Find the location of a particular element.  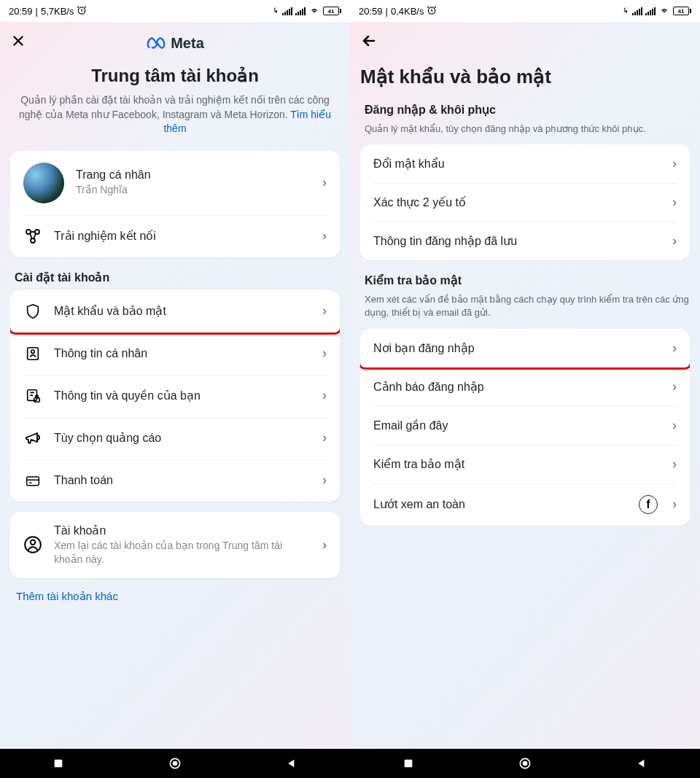

security-checkup-row: Kiểm tra bảo mật › is located at coordinates (525, 464).